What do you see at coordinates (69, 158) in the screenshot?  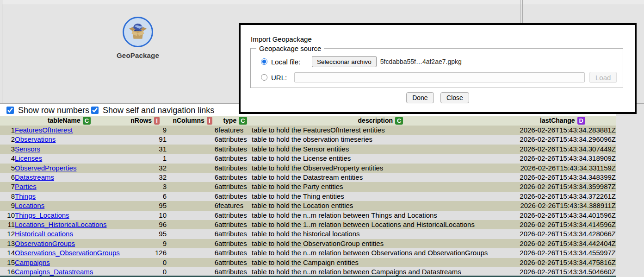 I see `table-name-cell: Licenses` at bounding box center [69, 158].